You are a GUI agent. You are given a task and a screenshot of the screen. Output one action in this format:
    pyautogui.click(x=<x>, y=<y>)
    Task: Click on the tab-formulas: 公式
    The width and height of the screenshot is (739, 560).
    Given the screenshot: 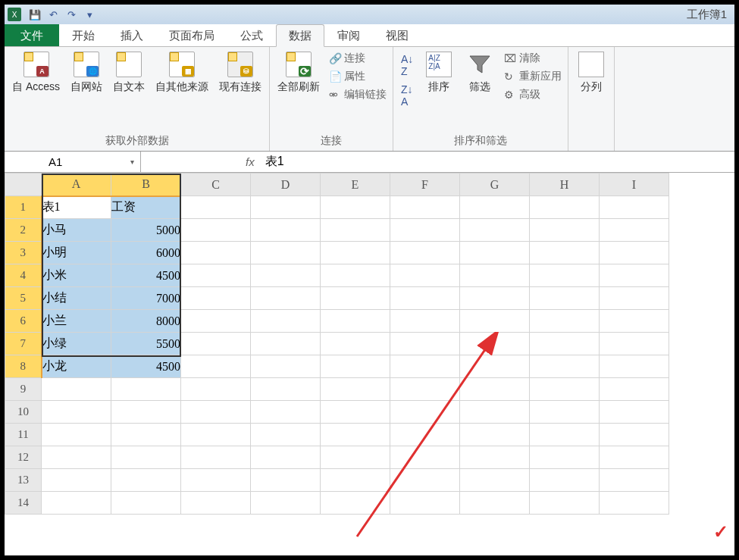 What is the action you would take?
    pyautogui.click(x=252, y=35)
    